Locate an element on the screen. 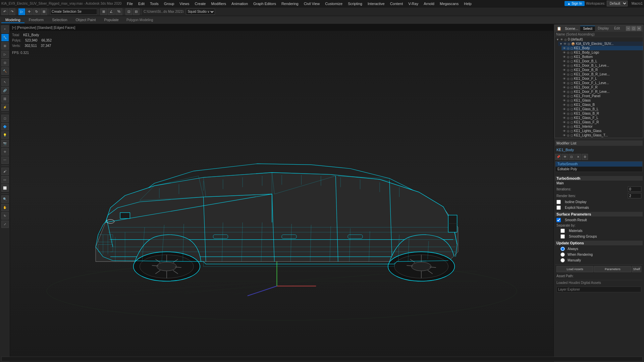  ts-smoothing-groups-checkbox is located at coordinates (563, 237).